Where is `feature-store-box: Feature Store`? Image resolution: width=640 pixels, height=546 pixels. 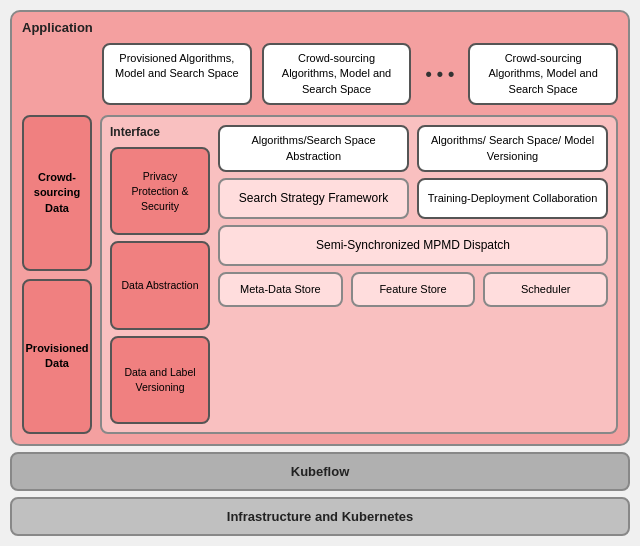
feature-store-box: Feature Store is located at coordinates (414, 290).